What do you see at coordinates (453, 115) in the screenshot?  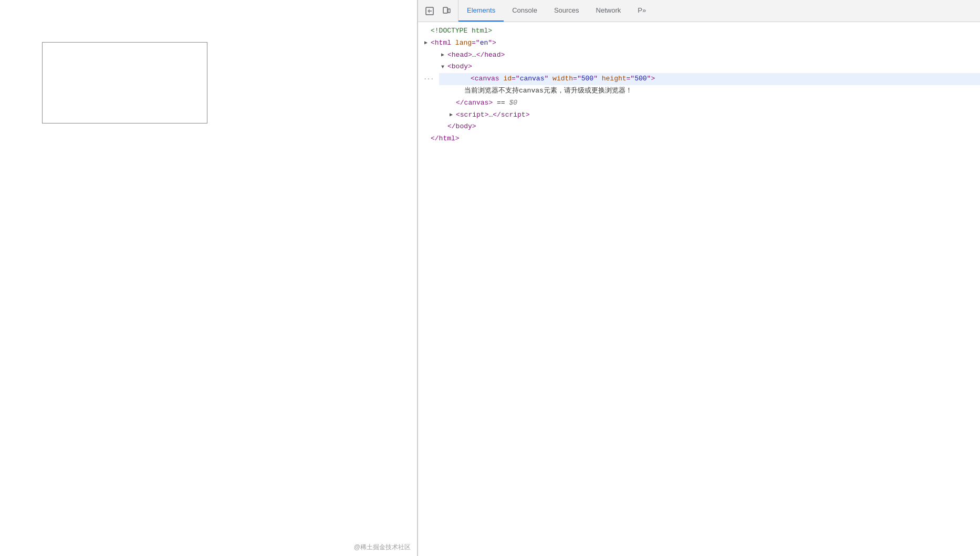 I see `toggle-script` at bounding box center [453, 115].